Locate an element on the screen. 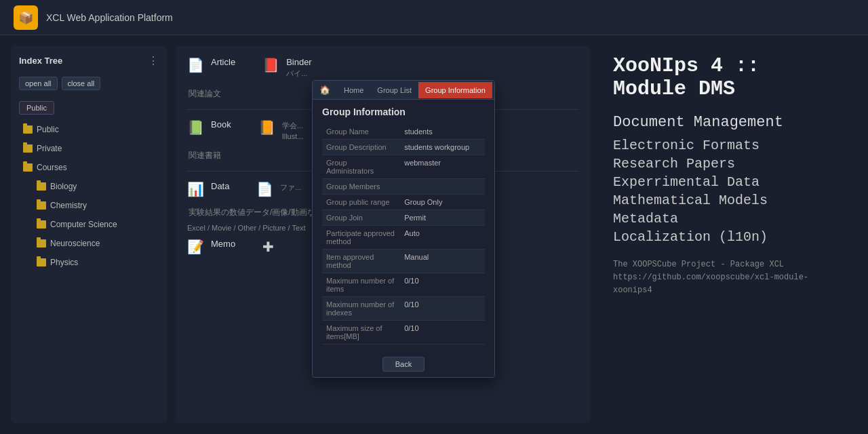 This screenshot has height=434, width=868. row-value: webmaster is located at coordinates (442, 167).